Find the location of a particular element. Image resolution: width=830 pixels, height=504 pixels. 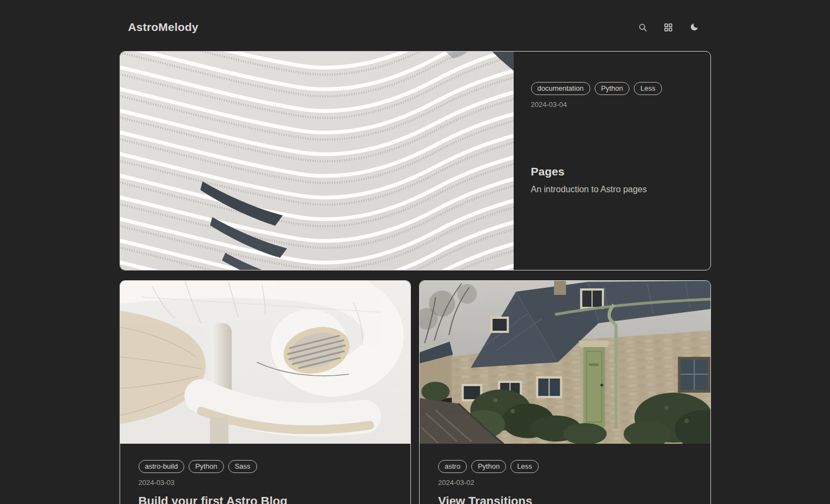

post-title-link: View Transitions is located at coordinates (565, 499).